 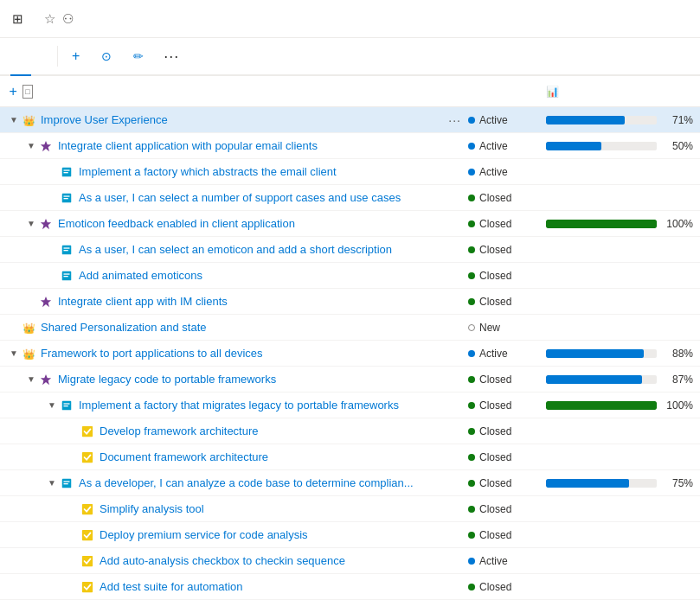 I want to click on progress-percent: 88%, so click(x=678, y=354).